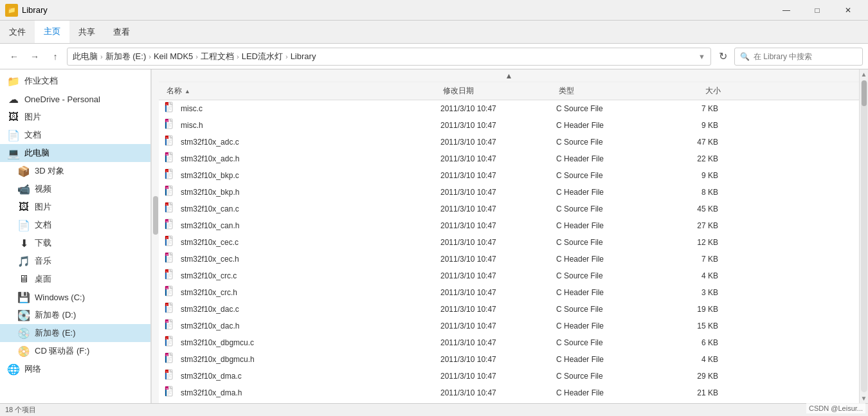 This screenshot has width=868, height=416. What do you see at coordinates (75, 261) in the screenshot?
I see `sidebar-item-music: 🎵 音乐` at bounding box center [75, 261].